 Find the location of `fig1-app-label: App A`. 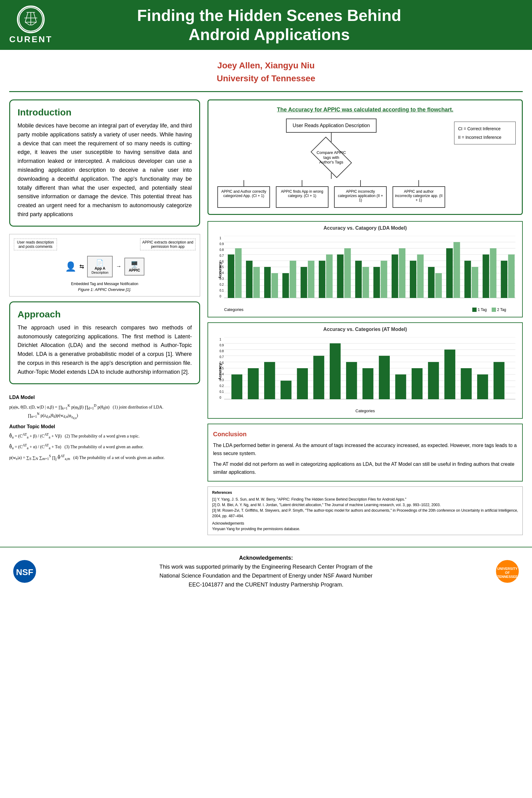

fig1-app-label: App A is located at coordinates (100, 269).